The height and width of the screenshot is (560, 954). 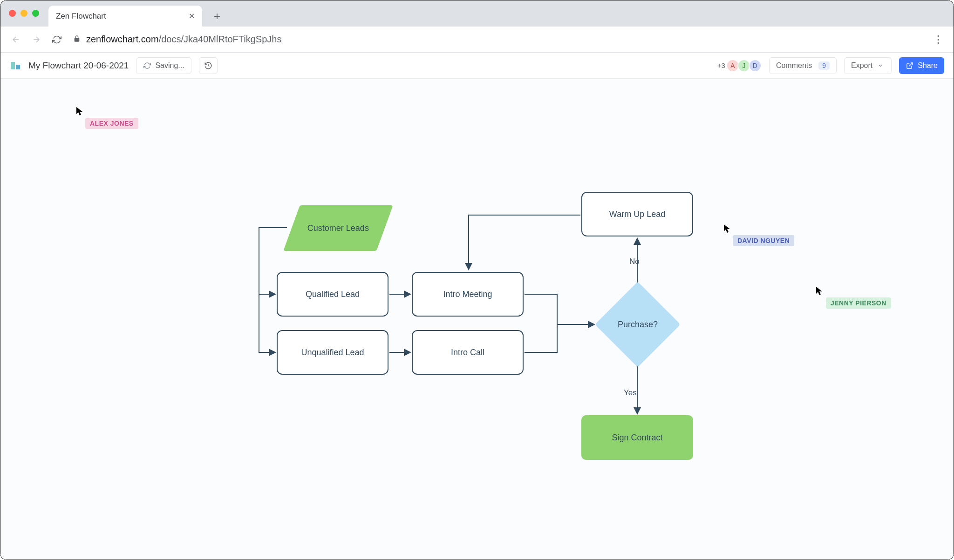 I want to click on node-label: Customer Leads, so click(x=338, y=228).